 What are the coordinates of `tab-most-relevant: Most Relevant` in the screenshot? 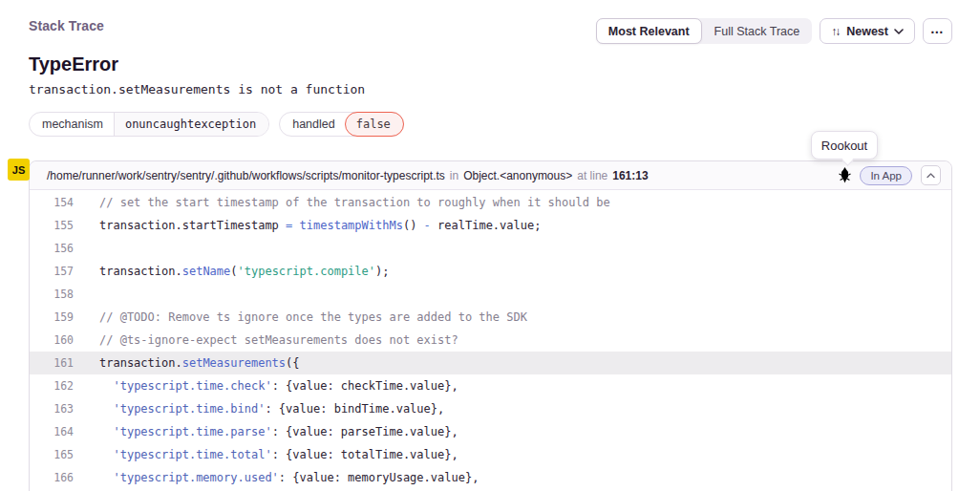 It's located at (650, 31).